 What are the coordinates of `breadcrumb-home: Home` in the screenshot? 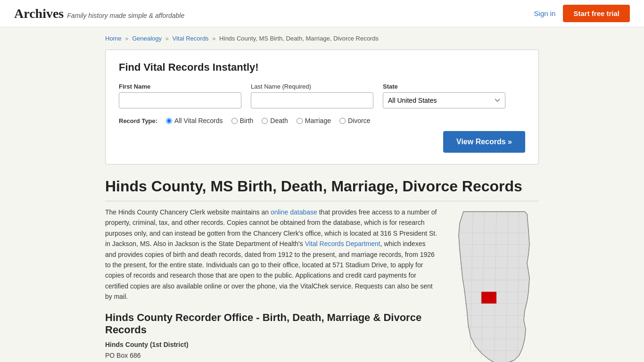 It's located at (113, 39).